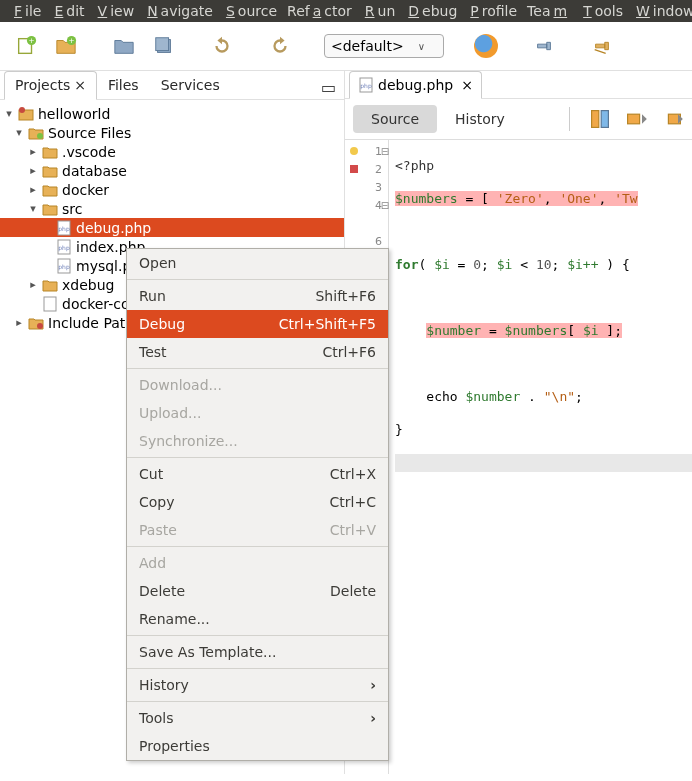 The image size is (692, 781). Describe the element at coordinates (346, 46) in the screenshot. I see `main-toolbar: + + <default> ∨` at that location.